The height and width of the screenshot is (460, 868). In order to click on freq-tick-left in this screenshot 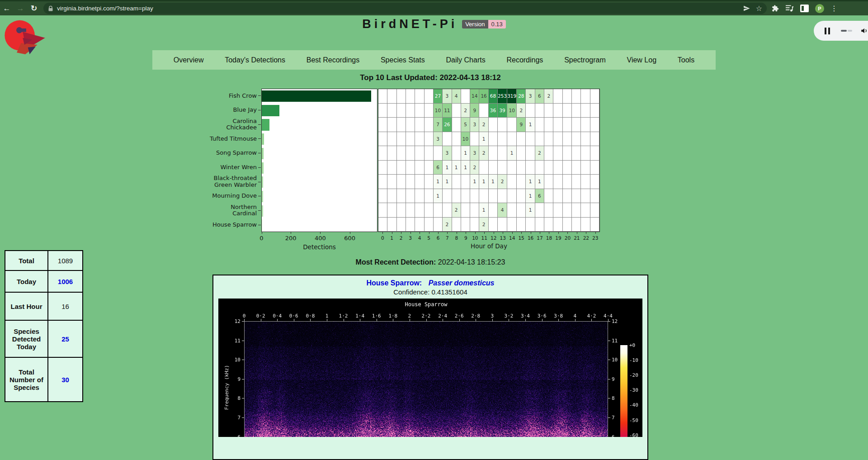, I will do `click(243, 360)`.